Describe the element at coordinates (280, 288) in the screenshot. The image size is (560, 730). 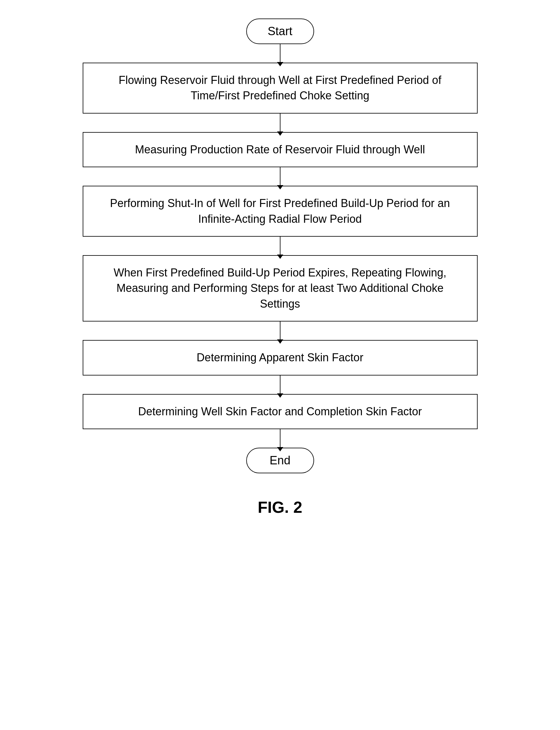
I see `node-repeating: When First Predefined Build-Up Period Ex…` at that location.